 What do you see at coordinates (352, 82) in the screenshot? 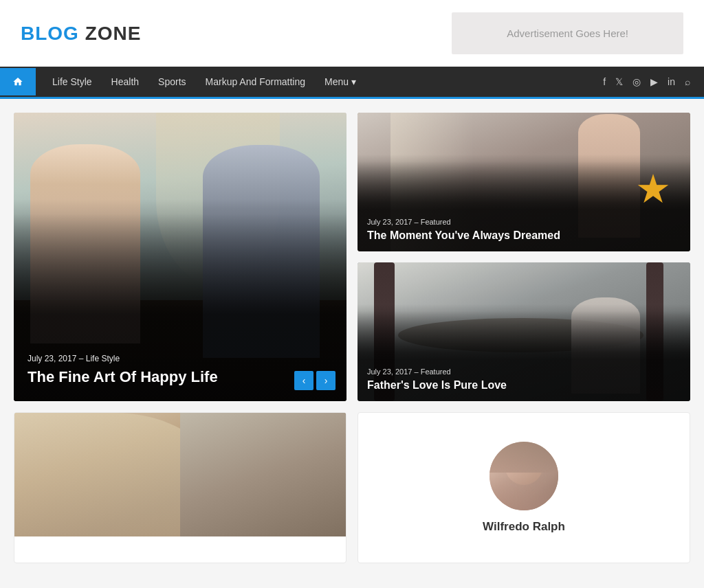
I see `main-navbar: Life Style Health Sports Markup And Form…` at bounding box center [352, 82].